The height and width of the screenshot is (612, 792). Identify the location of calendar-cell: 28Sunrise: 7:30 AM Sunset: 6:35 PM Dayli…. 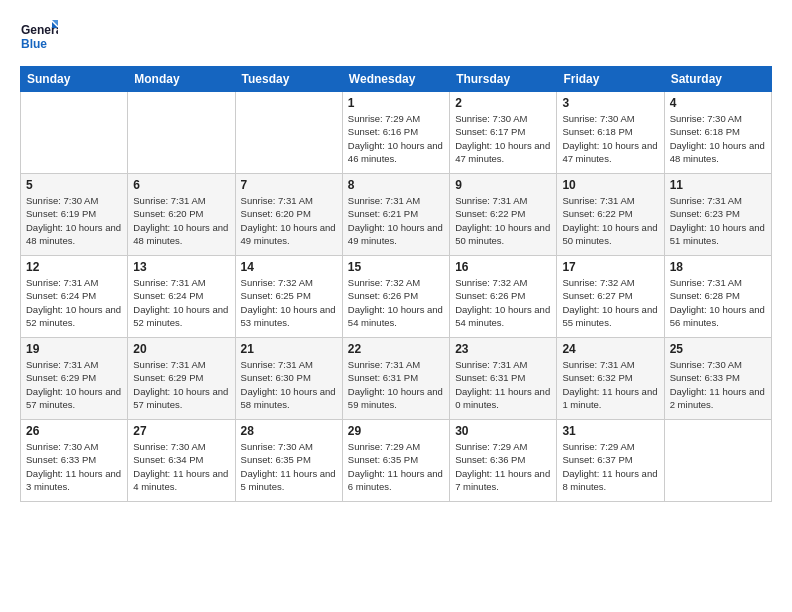
(288, 461).